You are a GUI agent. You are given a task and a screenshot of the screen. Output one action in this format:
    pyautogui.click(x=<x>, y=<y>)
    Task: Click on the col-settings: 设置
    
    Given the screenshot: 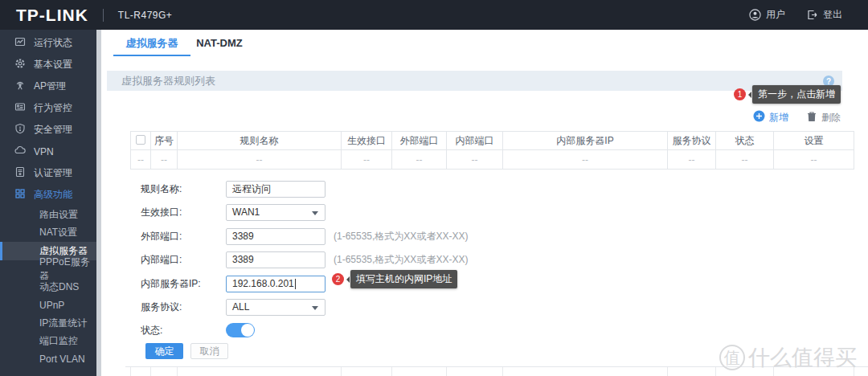 What is the action you would take?
    pyautogui.click(x=814, y=141)
    